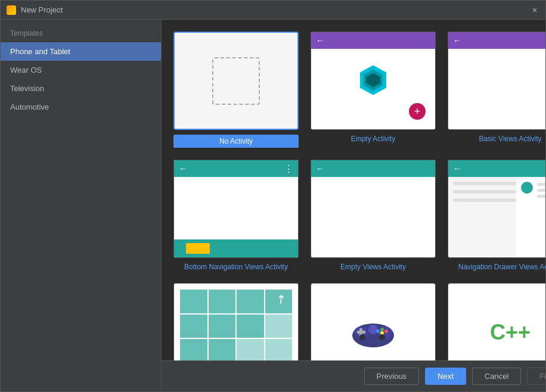 The image size is (546, 392). What do you see at coordinates (11, 10) in the screenshot?
I see `app-icon` at bounding box center [11, 10].